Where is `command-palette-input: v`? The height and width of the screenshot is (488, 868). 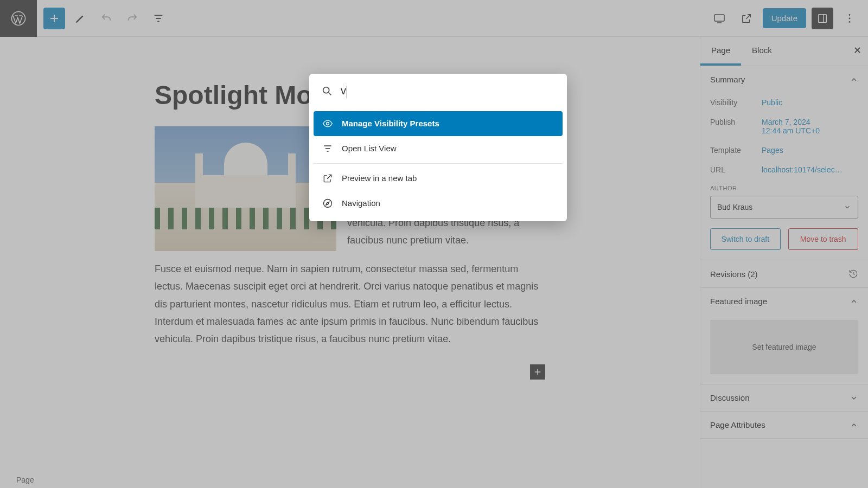
command-palette-input: v is located at coordinates (448, 91).